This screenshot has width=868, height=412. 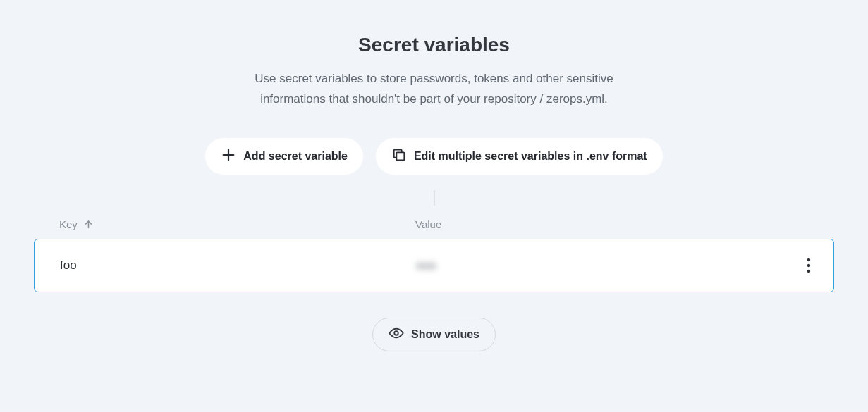 I want to click on kebab-menu-icon, so click(x=809, y=266).